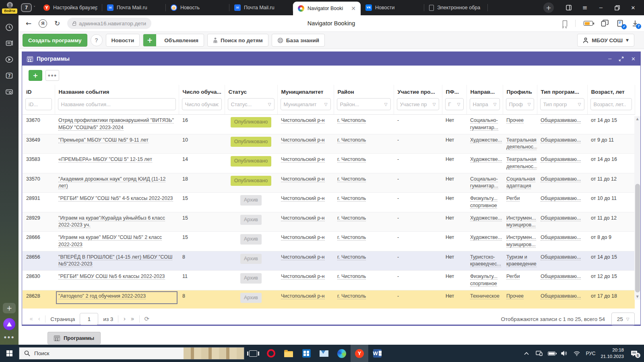 The width and height of the screenshot is (644, 362). What do you see at coordinates (520, 91) in the screenshot?
I see `column-header: Профиль` at bounding box center [520, 91].